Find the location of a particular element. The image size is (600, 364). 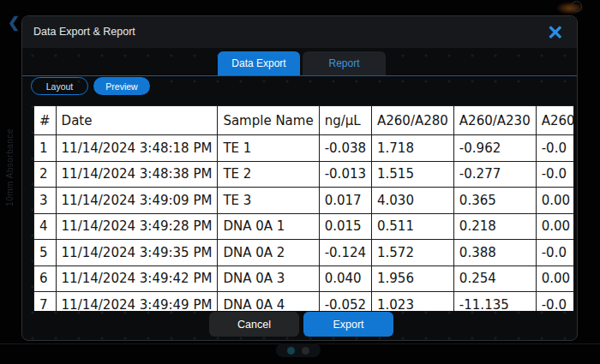

table-cell: TE 2 is located at coordinates (268, 175).